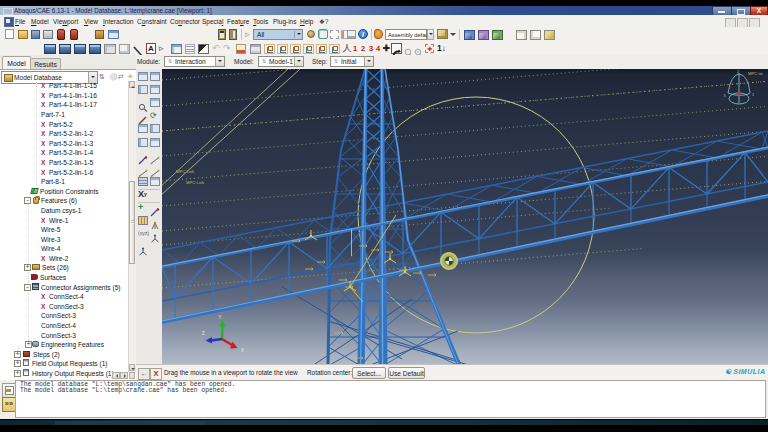 The height and width of the screenshot is (432, 768). I want to click on svg-text: 2, so click(738, 72).